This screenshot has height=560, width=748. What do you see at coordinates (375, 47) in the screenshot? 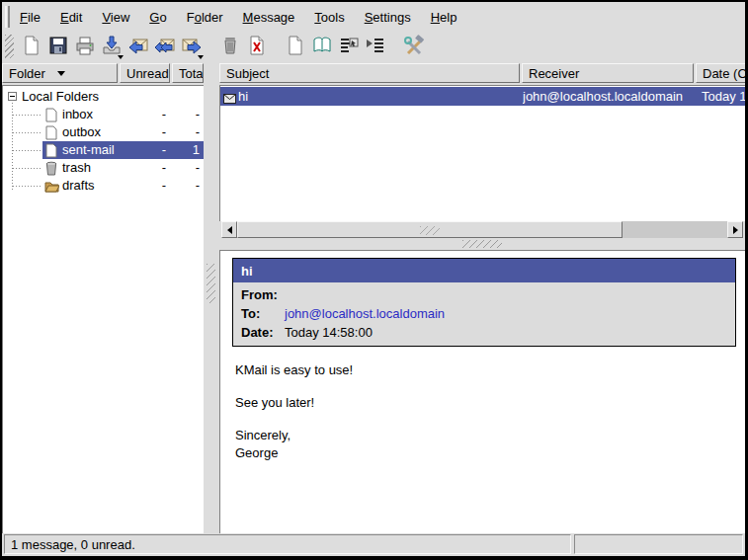
I see `apply-filters-button` at bounding box center [375, 47].